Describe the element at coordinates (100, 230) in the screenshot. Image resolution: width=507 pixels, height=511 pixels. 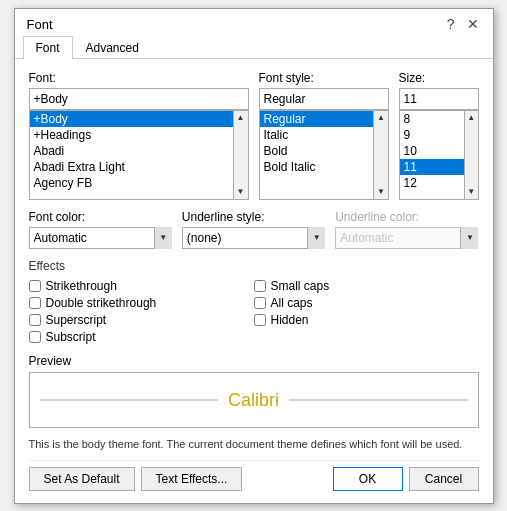
I see `font-color-group: Font color: Automatic ▼` at that location.